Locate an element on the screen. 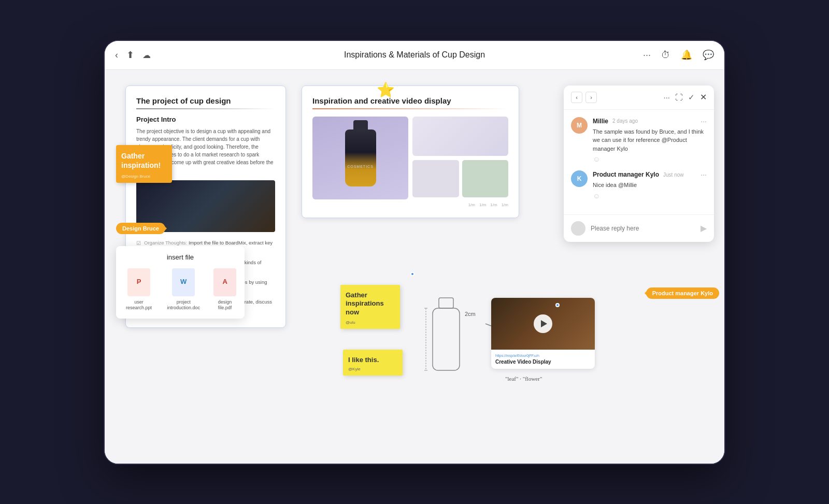 This screenshot has width=829, height=504. comment-reply-area: ▶ is located at coordinates (639, 228).